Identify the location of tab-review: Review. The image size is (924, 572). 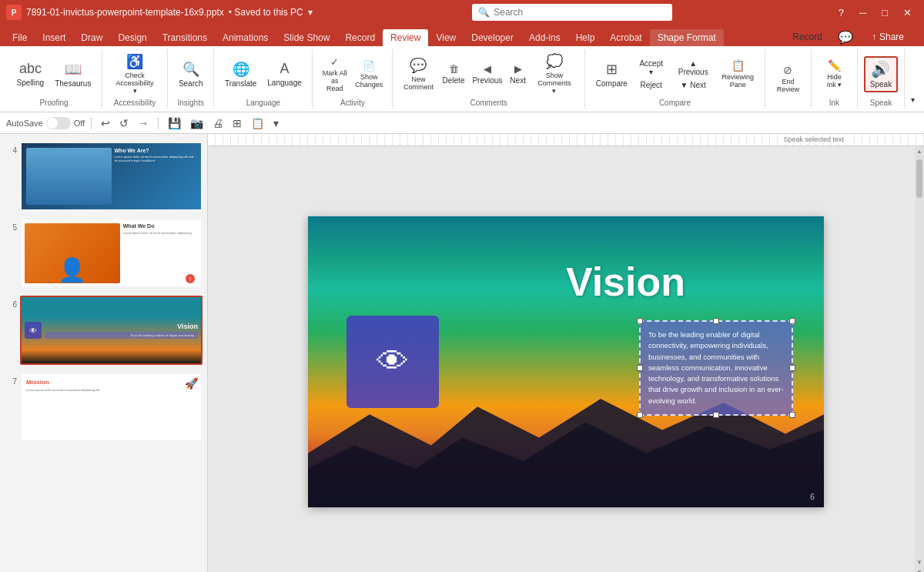
(405, 38).